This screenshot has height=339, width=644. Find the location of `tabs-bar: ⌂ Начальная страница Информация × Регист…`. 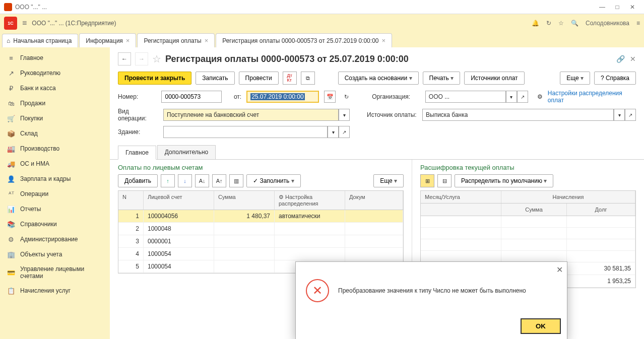

tabs-bar: ⌂ Начальная страница Информация × Регист… is located at coordinates (322, 40).